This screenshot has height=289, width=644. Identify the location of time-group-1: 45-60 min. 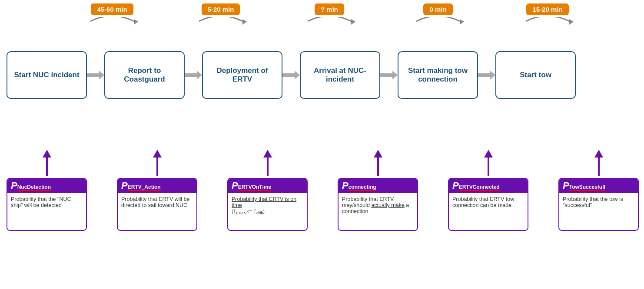
(112, 23).